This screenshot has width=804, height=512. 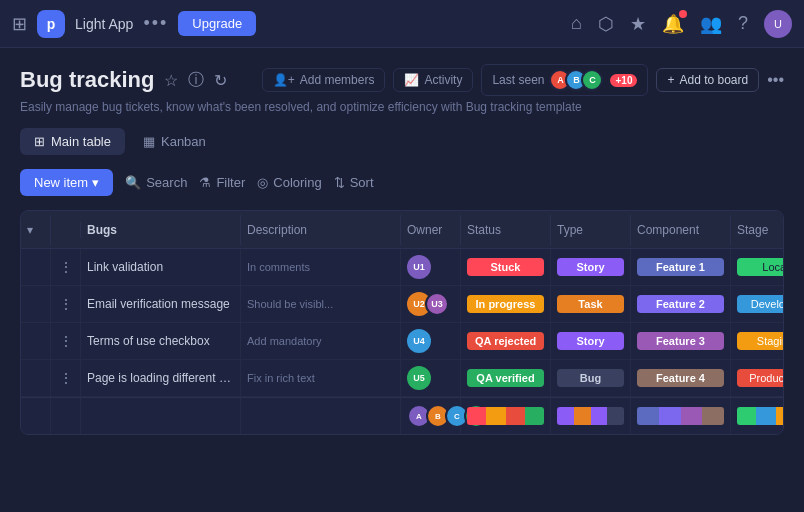 What do you see at coordinates (506, 378) in the screenshot?
I see `status-badge: QA verified` at bounding box center [506, 378].